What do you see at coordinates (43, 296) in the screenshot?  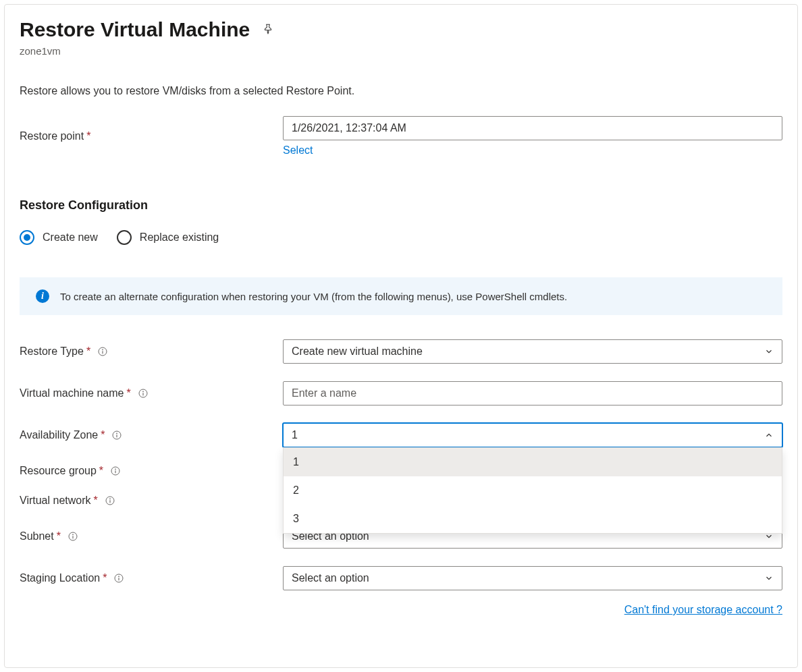 I see `info-icon: i` at bounding box center [43, 296].